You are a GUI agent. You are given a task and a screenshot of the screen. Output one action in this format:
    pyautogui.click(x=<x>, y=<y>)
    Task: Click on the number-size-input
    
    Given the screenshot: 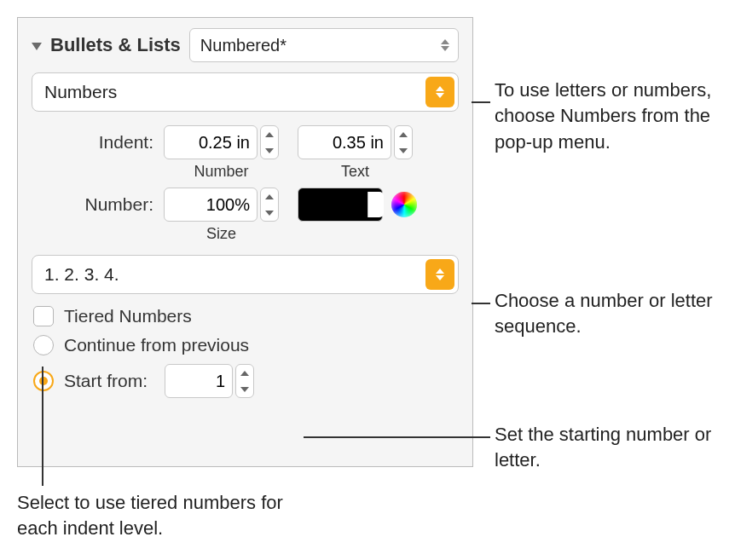 What is the action you would take?
    pyautogui.click(x=211, y=205)
    